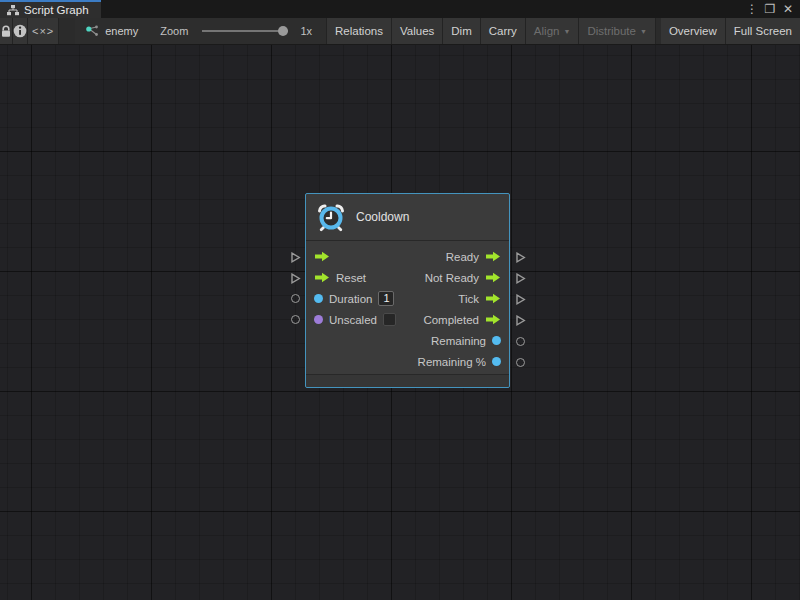 This screenshot has height=600, width=800. What do you see at coordinates (122, 31) in the screenshot?
I see `breadcrumb-graph-name: enemy` at bounding box center [122, 31].